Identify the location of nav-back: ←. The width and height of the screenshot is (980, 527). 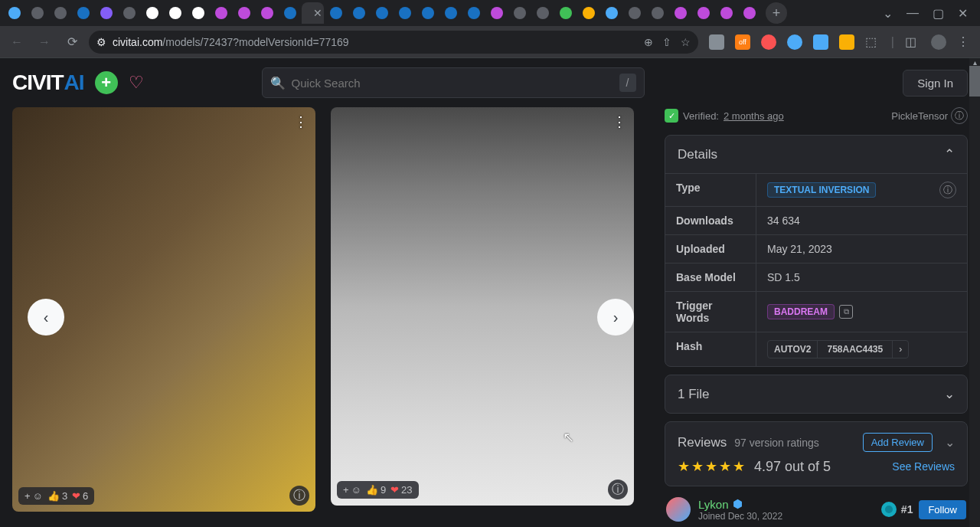
(17, 42).